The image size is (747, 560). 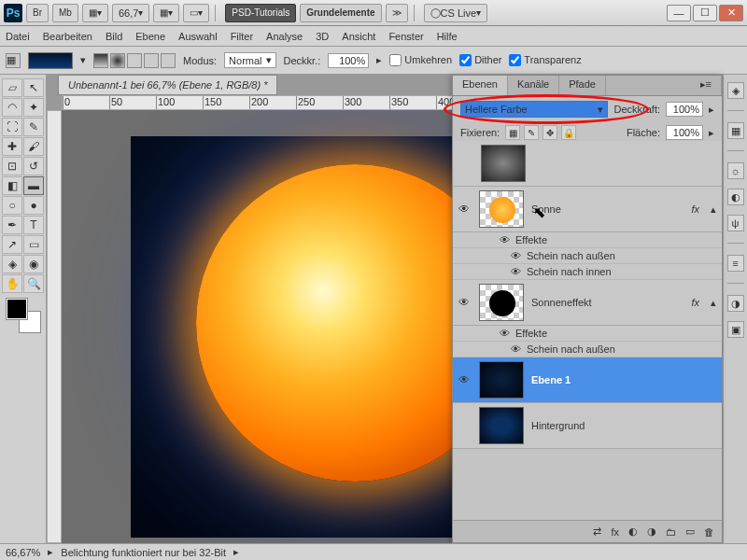 What do you see at coordinates (736, 91) in the screenshot?
I see `dock-layers-icon: ◈` at bounding box center [736, 91].